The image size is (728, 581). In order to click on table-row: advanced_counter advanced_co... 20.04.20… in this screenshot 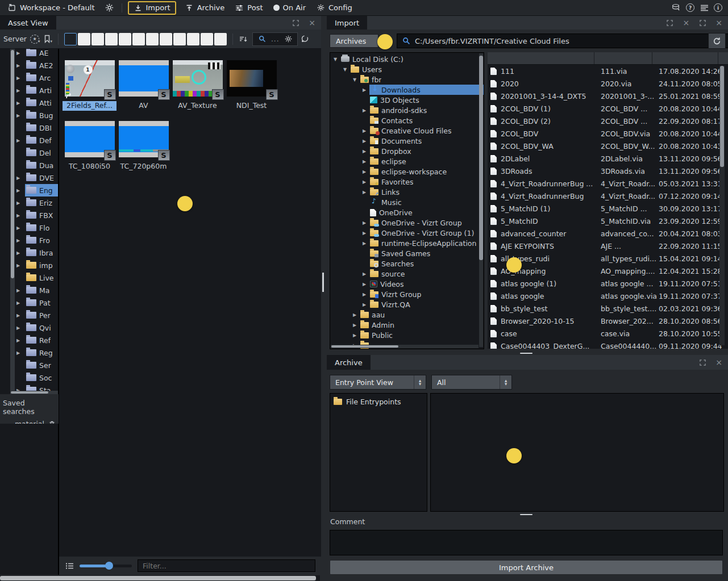, I will do `click(608, 233)`.